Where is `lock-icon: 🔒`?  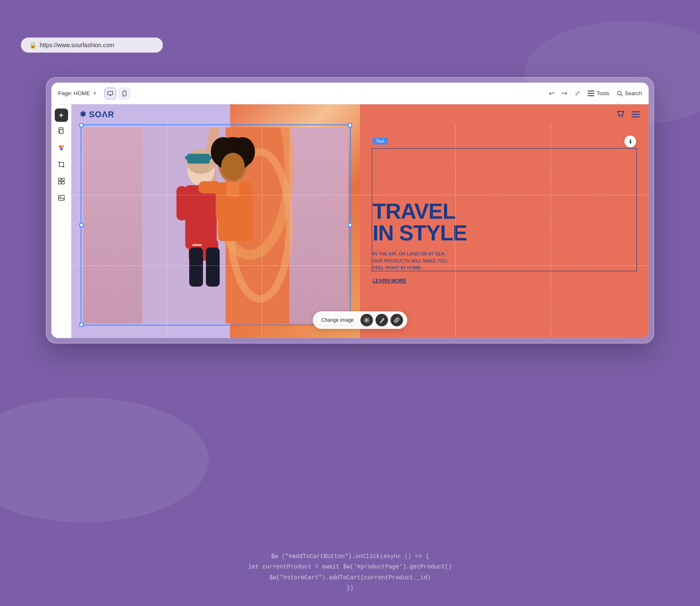
lock-icon: 🔒 is located at coordinates (33, 45).